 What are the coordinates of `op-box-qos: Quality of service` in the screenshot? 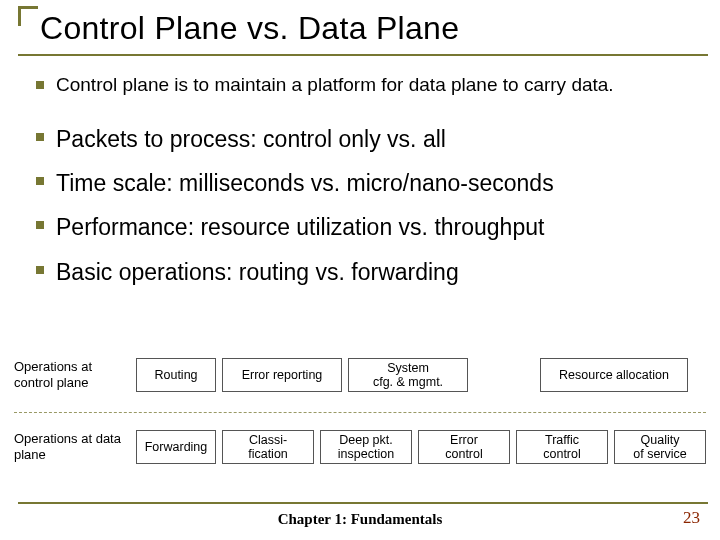 It's located at (660, 447).